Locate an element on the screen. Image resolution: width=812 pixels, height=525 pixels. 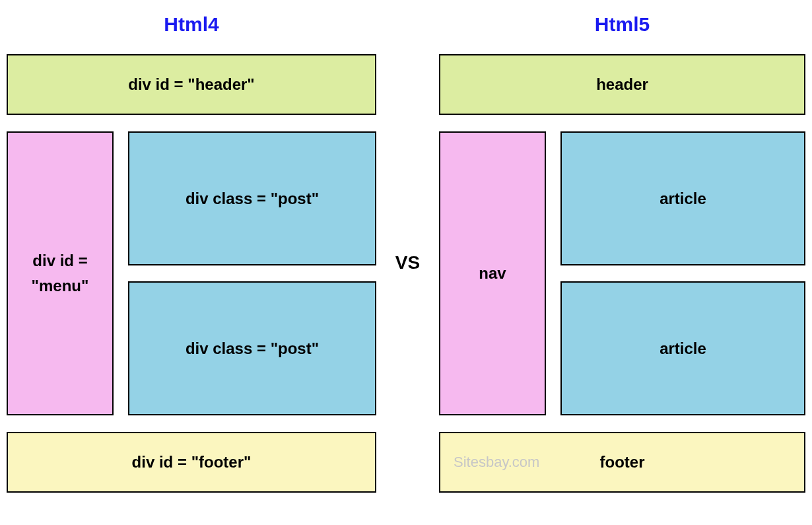
html5-header-label: header is located at coordinates (622, 85).